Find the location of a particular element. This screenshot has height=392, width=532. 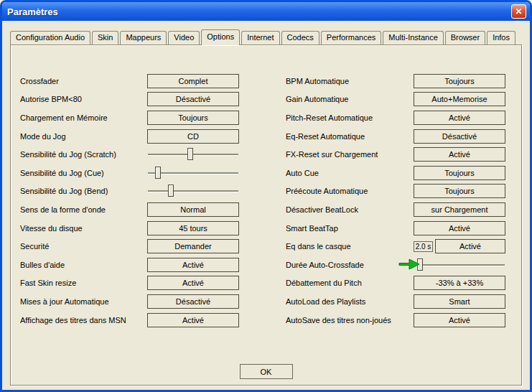

tab-internet: Internet is located at coordinates (260, 37).